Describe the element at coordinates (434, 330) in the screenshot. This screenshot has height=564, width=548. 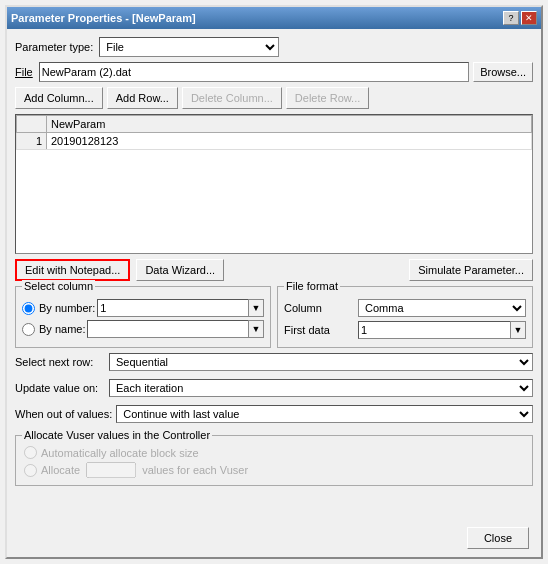
I see `first-data-input` at that location.